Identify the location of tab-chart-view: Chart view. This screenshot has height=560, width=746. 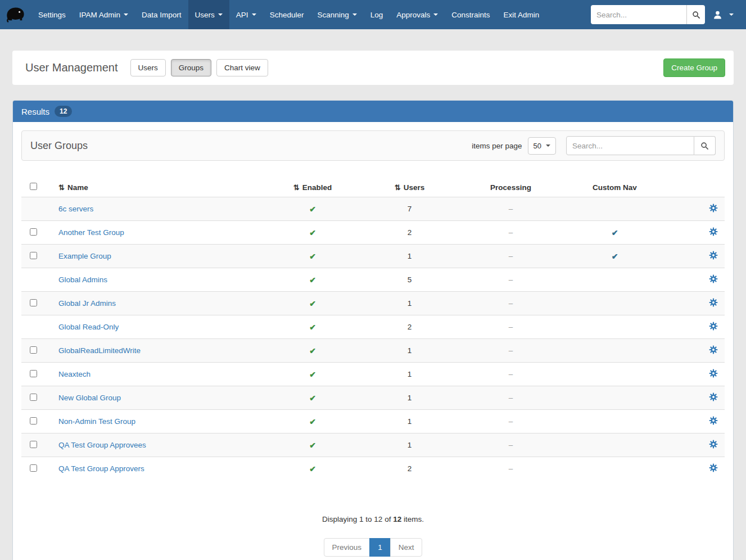
(242, 67).